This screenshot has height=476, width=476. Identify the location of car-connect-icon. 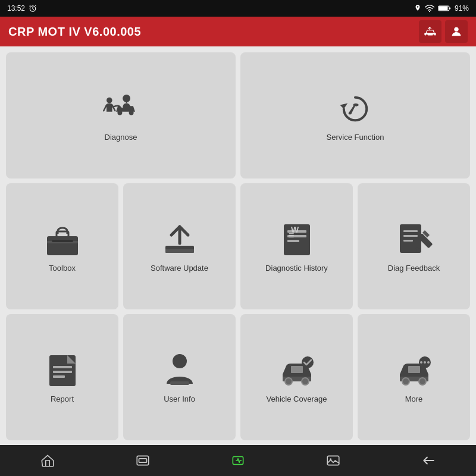
(430, 32).